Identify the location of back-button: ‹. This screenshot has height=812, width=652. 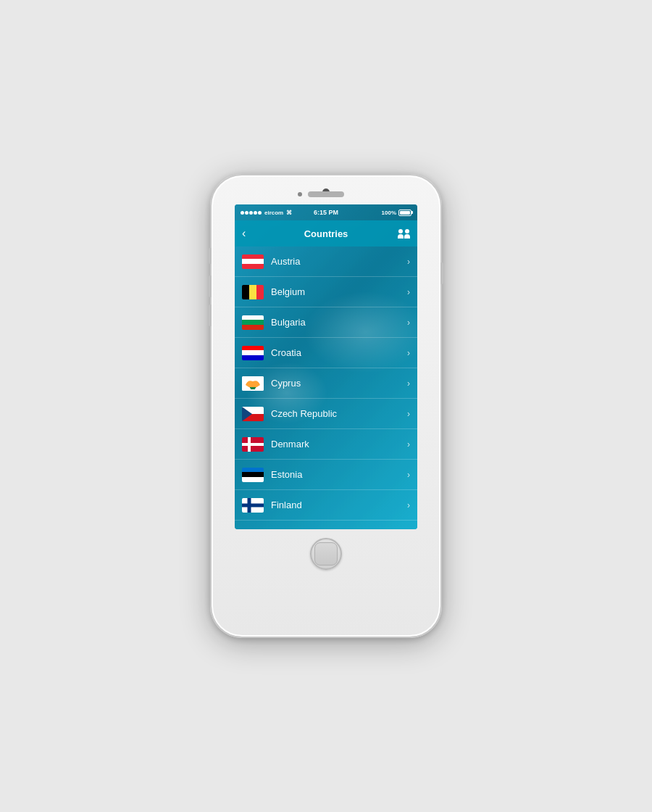
(243, 233).